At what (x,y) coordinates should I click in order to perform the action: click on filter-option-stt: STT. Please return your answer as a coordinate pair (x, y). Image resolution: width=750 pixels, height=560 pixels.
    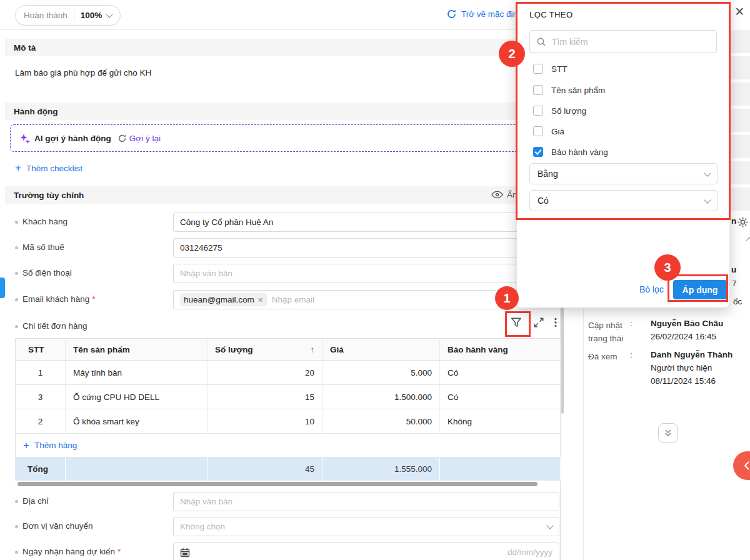
    Looking at the image, I should click on (550, 69).